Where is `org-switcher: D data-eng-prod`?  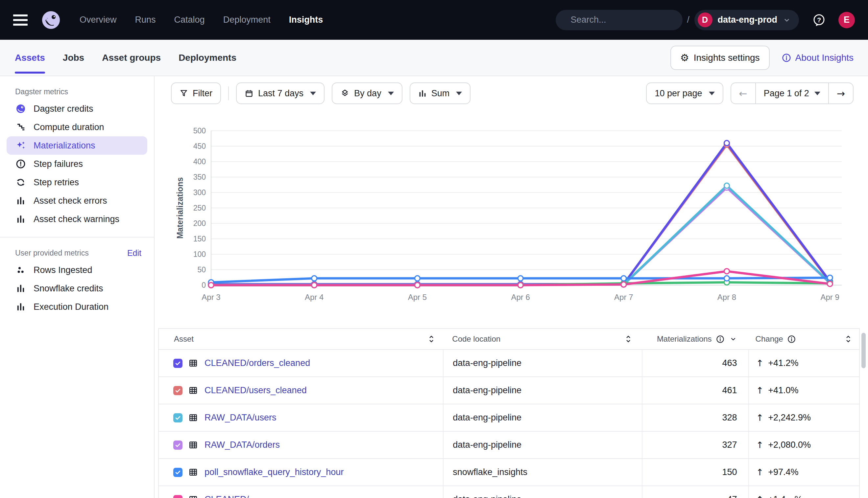
org-switcher: D data-eng-prod is located at coordinates (747, 20).